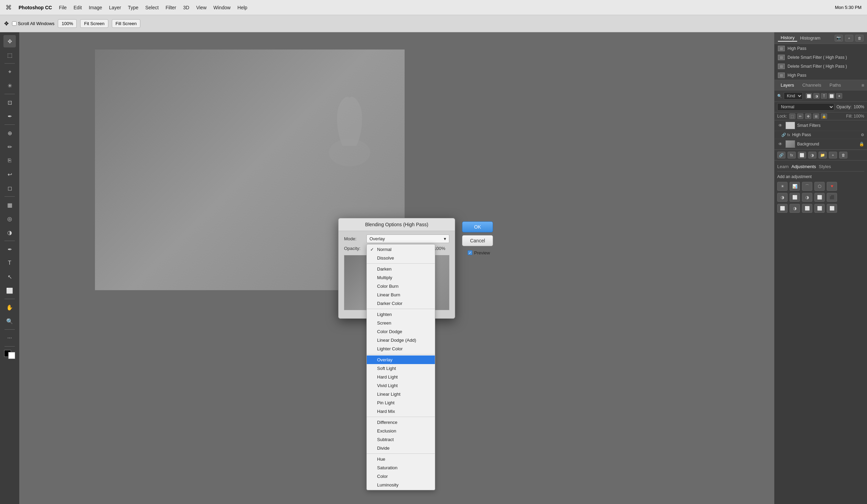 The height and width of the screenshot is (504, 867). Describe the element at coordinates (10, 249) in the screenshot. I see `pen-tool: ✒` at that location.